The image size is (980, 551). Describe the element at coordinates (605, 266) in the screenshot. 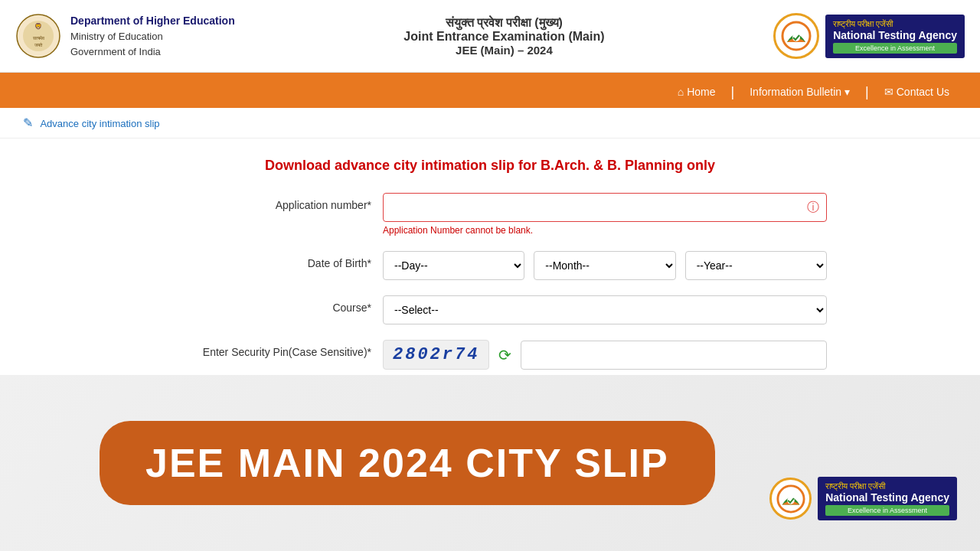

I see `dob-selects: --Day-- --Month-- --Year--` at that location.